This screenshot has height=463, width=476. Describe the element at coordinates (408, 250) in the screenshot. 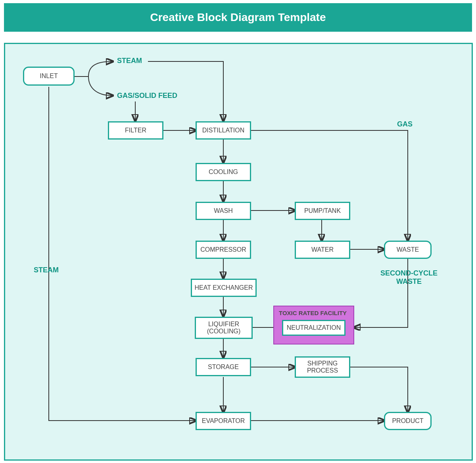

I see `node-waste: WASTE` at that location.